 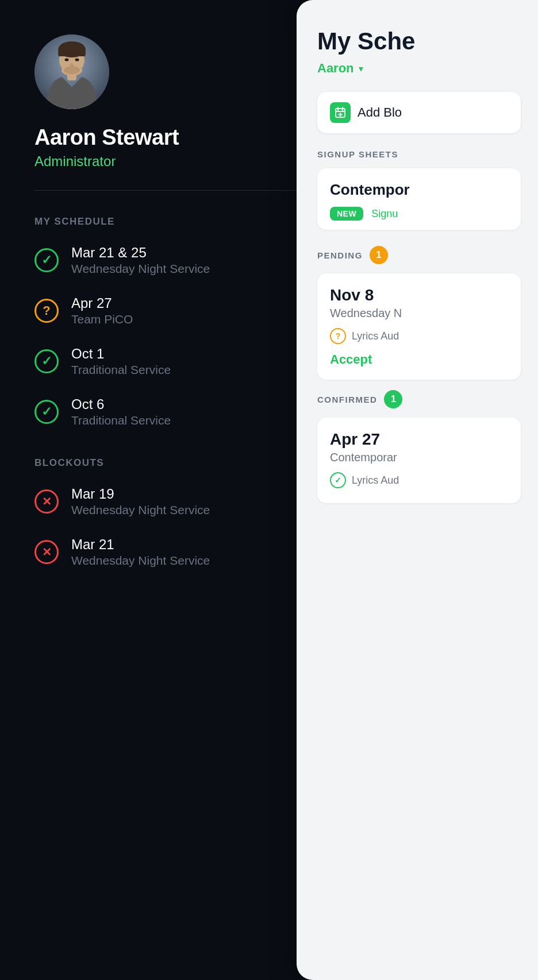 What do you see at coordinates (140, 253) in the screenshot?
I see `item-date: Mar 21 & 25` at bounding box center [140, 253].